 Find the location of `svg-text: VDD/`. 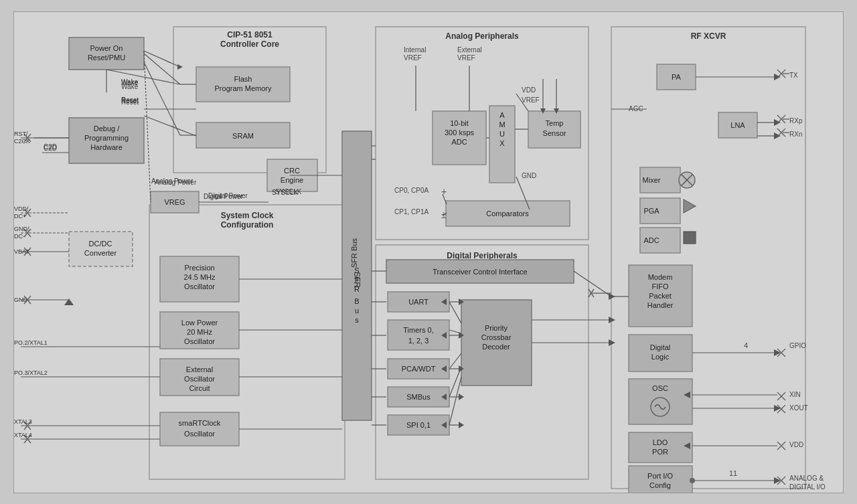

svg-text: VDD/ is located at coordinates (21, 209).